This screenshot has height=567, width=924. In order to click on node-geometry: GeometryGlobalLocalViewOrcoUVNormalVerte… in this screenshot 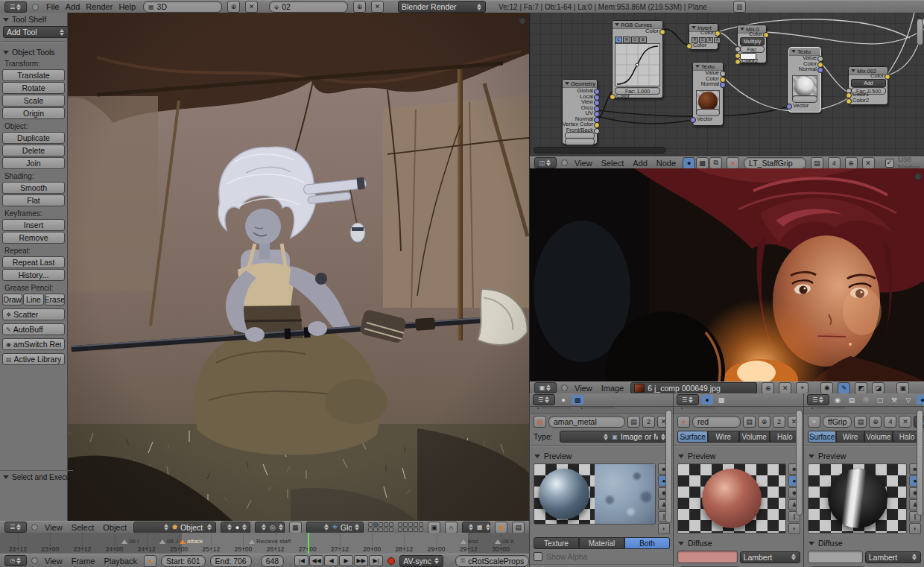, I will do `click(580, 112)`.